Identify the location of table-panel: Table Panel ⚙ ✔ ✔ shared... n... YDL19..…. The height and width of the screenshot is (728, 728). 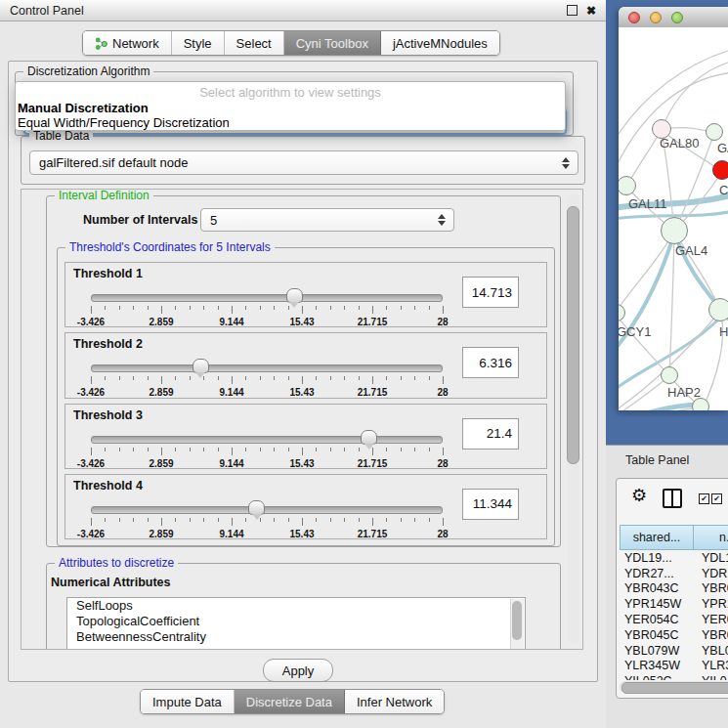
(666, 586).